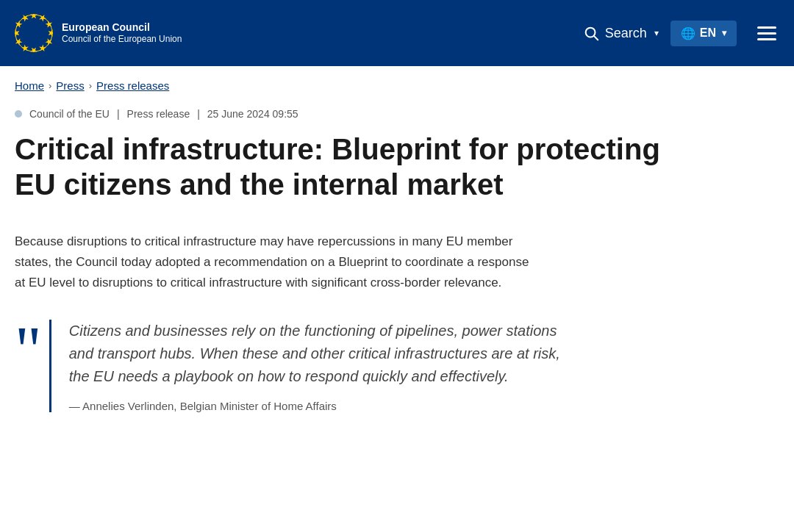  I want to click on eu-logo, so click(34, 33).